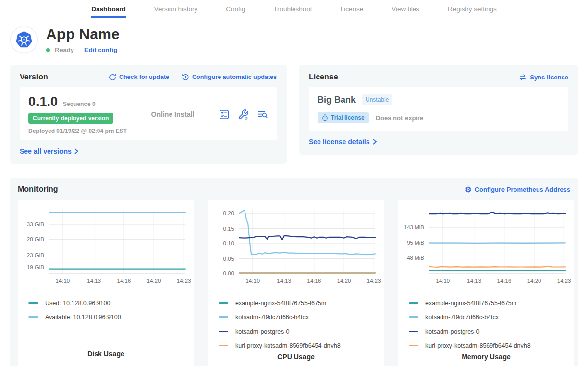 The image size is (588, 366). What do you see at coordinates (343, 118) in the screenshot?
I see `trial-license-badge: Trial license` at bounding box center [343, 118].